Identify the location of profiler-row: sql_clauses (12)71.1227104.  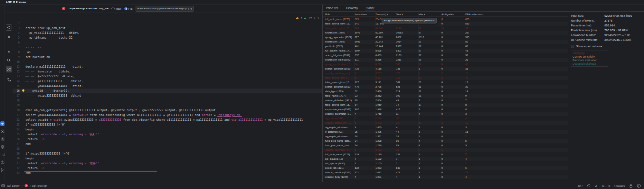
(445, 159).